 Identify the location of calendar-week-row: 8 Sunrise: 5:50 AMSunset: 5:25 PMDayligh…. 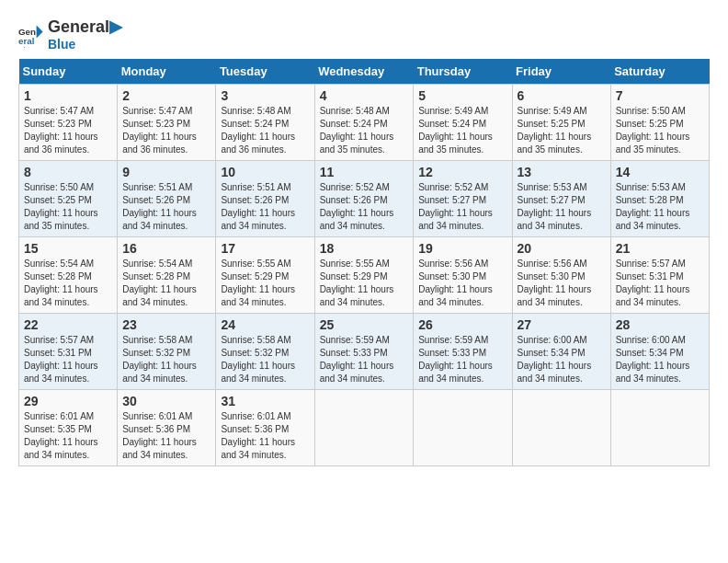
(364, 199).